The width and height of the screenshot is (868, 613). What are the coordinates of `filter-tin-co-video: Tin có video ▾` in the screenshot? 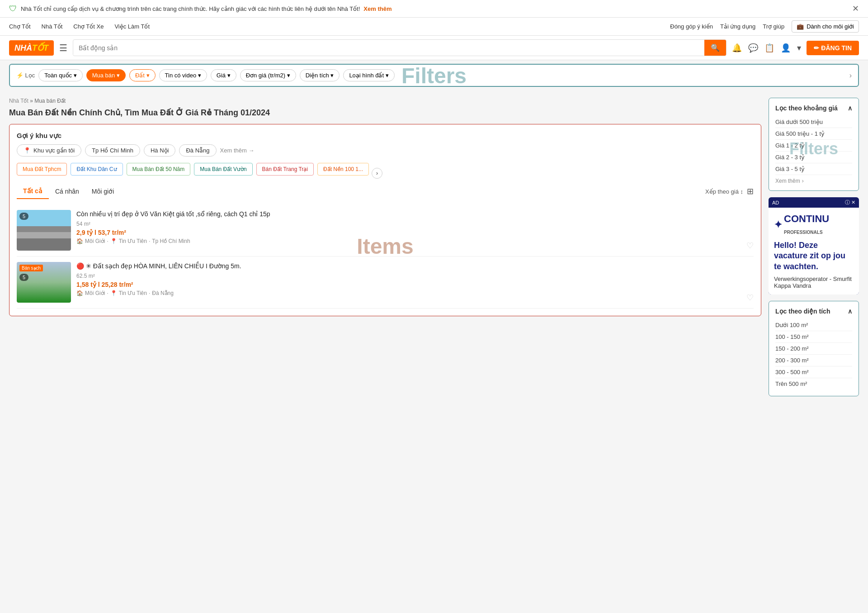 It's located at (183, 75).